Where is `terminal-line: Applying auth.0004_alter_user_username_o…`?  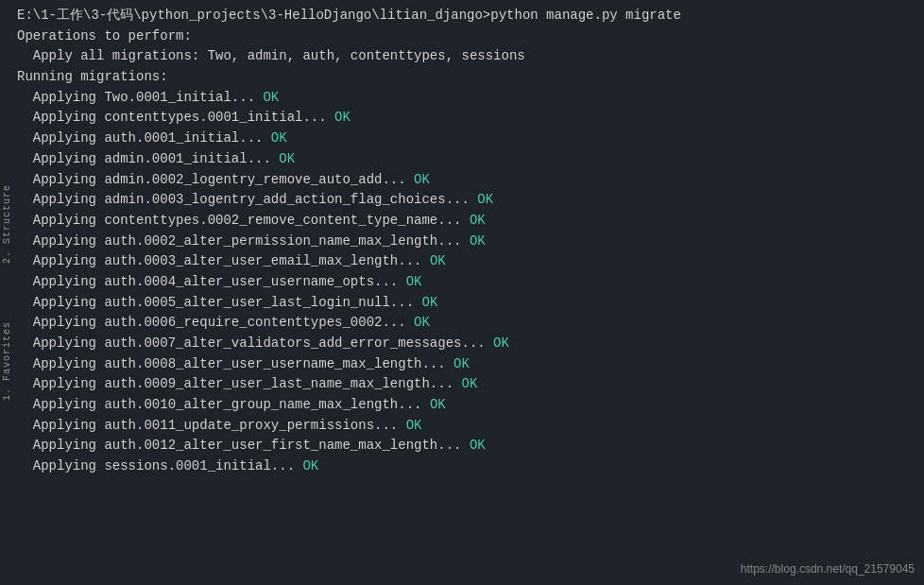 terminal-line: Applying auth.0004_alter_user_username_o… is located at coordinates (469, 283).